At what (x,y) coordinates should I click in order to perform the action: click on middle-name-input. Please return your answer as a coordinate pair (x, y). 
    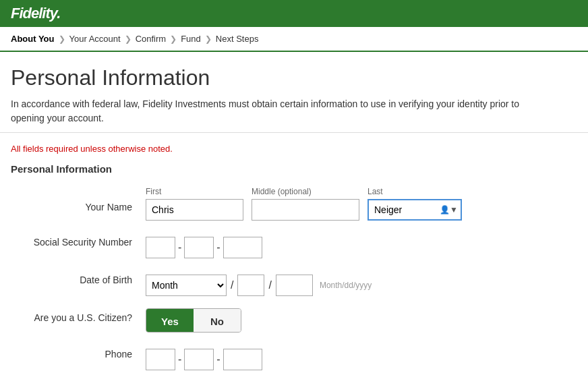
    Looking at the image, I should click on (305, 210).